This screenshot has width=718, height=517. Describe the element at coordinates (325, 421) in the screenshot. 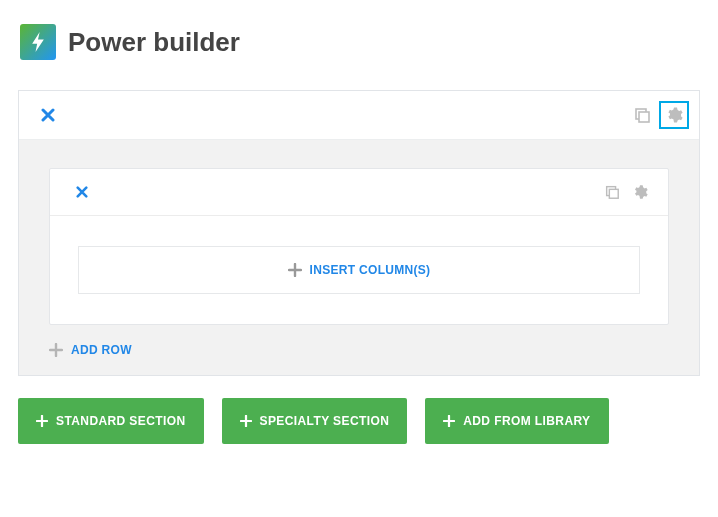

I see `specialty-section-label: SPECIALTY SECTION` at that location.